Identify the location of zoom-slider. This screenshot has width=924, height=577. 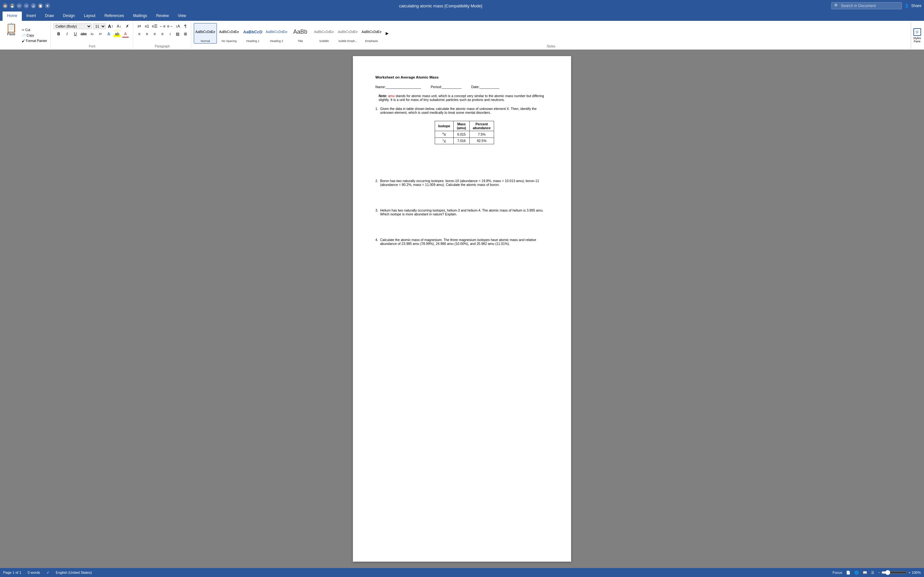
(894, 572).